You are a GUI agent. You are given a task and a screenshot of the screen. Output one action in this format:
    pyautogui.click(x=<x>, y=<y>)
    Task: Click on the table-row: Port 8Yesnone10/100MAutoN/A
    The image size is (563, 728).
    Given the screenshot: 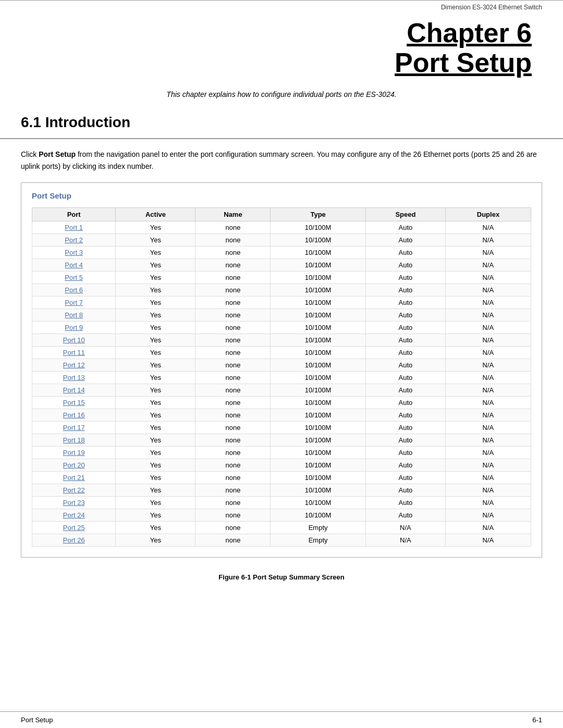 What is the action you would take?
    pyautogui.click(x=282, y=315)
    